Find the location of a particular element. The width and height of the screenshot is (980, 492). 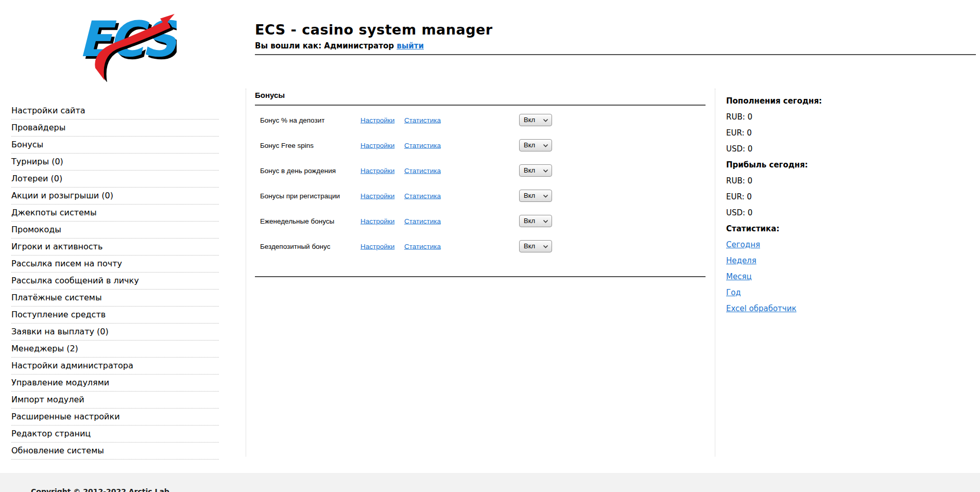

bonuses-bottom-divider is located at coordinates (480, 277).